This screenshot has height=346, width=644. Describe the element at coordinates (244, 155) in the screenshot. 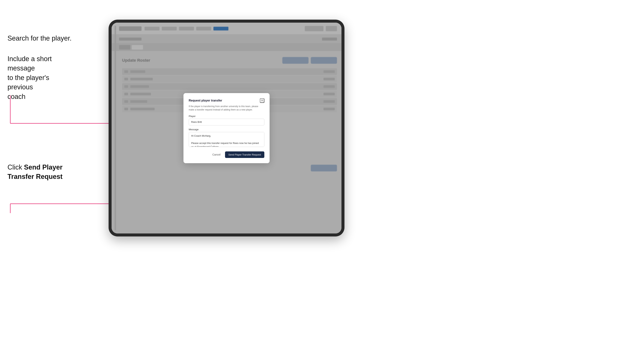

I see `send-transfer-button: Send Player Transfer Request` at that location.